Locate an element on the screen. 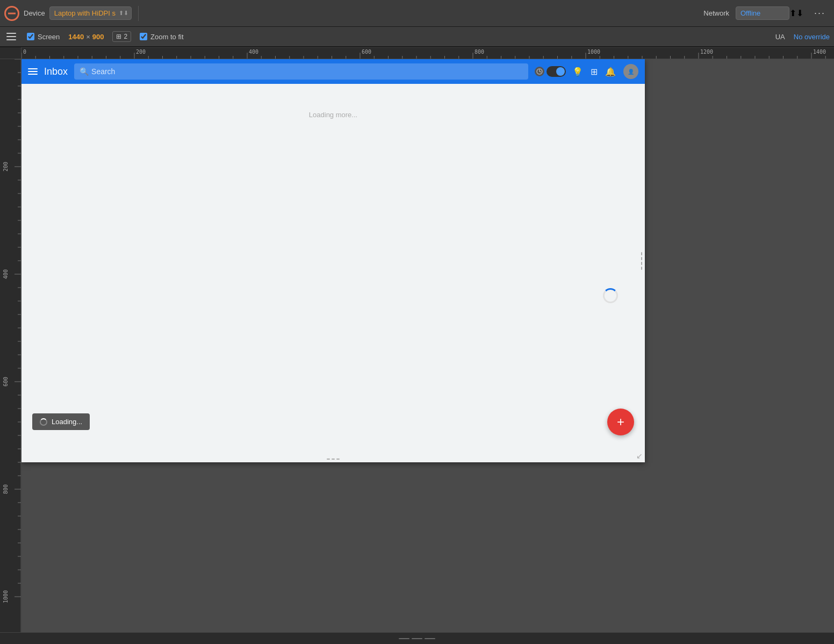 The height and width of the screenshot is (644, 834). inbox-menu-icon is located at coordinates (33, 71).